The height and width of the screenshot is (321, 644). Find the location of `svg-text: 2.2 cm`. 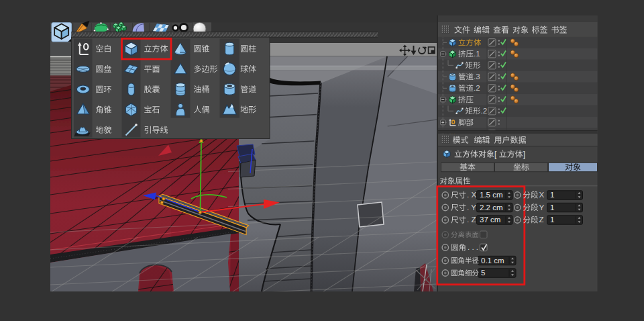

svg-text: 2.2 cm is located at coordinates (491, 208).